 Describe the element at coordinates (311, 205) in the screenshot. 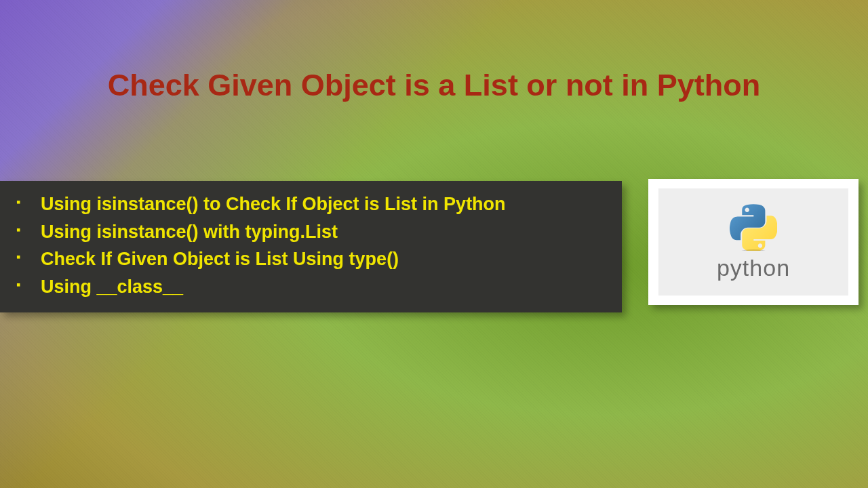

I see `list-item: Using isinstance() to Check If Object is…` at that location.